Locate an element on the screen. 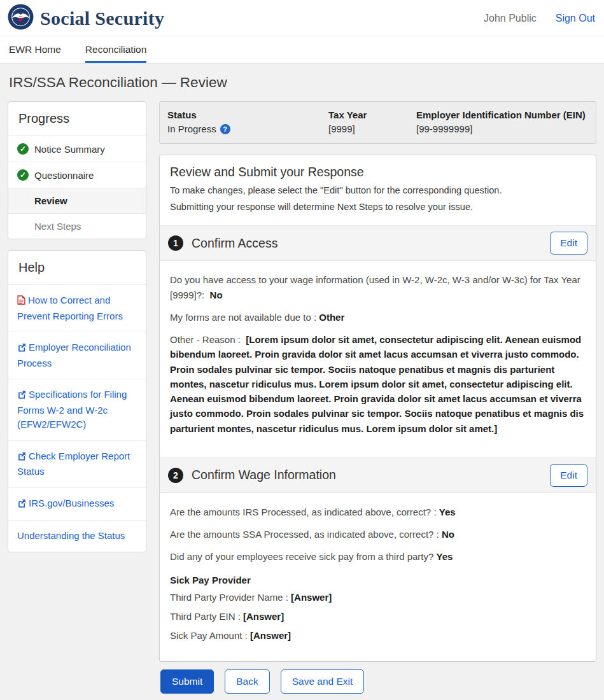  edit-confirm-access-button: Edit is located at coordinates (569, 243).